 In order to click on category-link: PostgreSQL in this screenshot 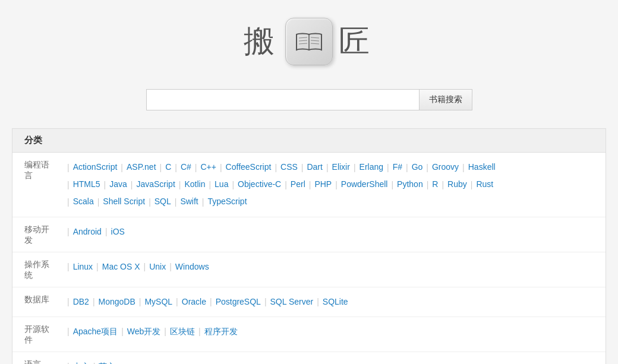, I will do `click(238, 302)`.